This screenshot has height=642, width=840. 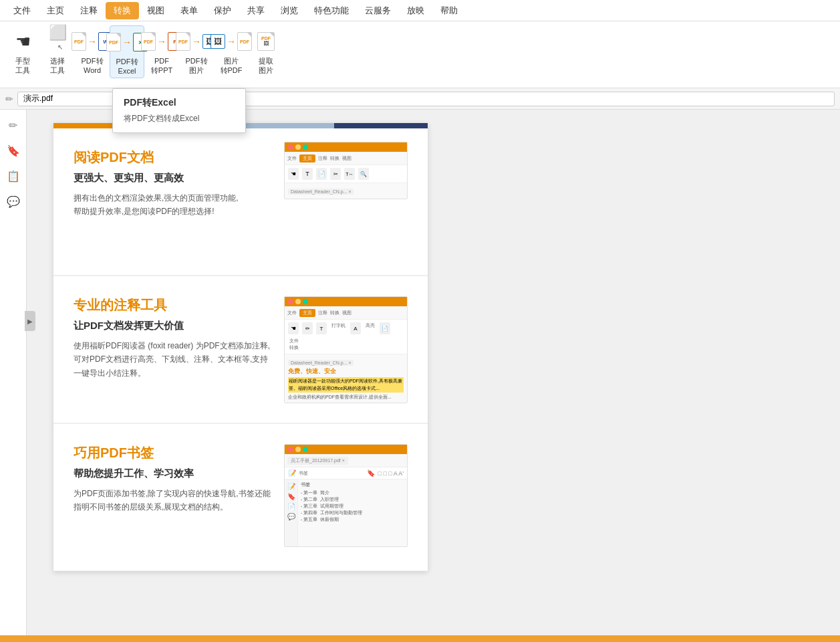 I want to click on toolbar: ☚ 手型工具 ⬜↖ 选择工具 PDF → W PDF转Word, so click(x=420, y=55).